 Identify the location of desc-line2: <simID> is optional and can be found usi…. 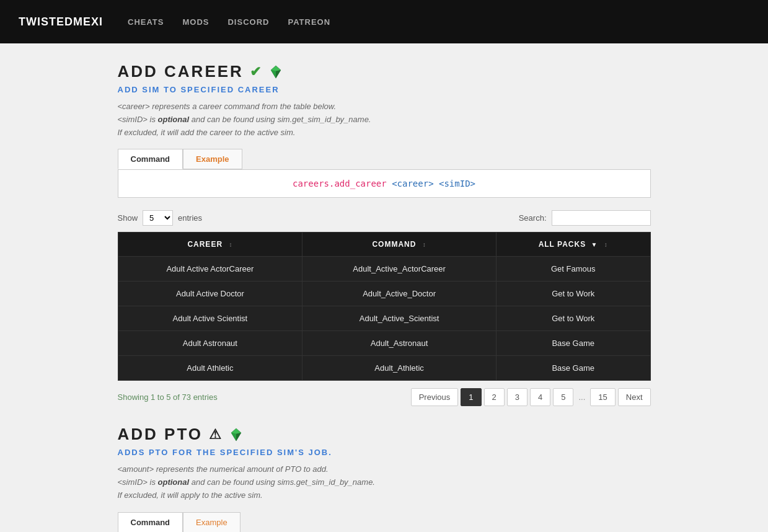
(244, 119).